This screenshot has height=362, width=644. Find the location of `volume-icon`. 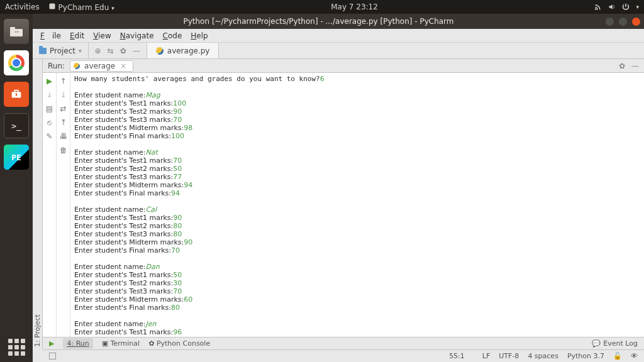

volume-icon is located at coordinates (612, 7).